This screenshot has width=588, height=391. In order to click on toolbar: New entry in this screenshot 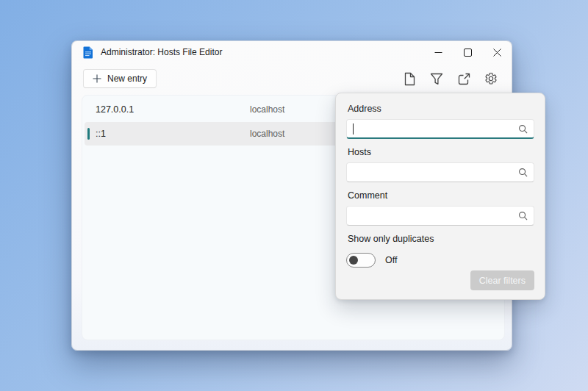, I will do `click(292, 79)`.